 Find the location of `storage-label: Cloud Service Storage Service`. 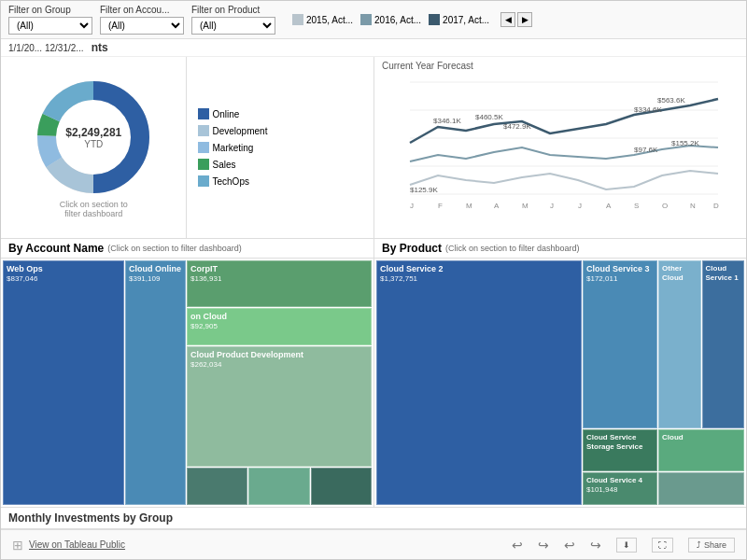

storage-label: Cloud Service Storage Service is located at coordinates (620, 442).